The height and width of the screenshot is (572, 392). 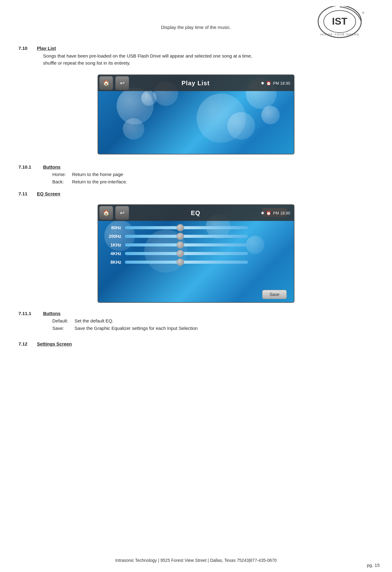 I want to click on default-desc: Set the default EQ., so click(x=94, y=321).